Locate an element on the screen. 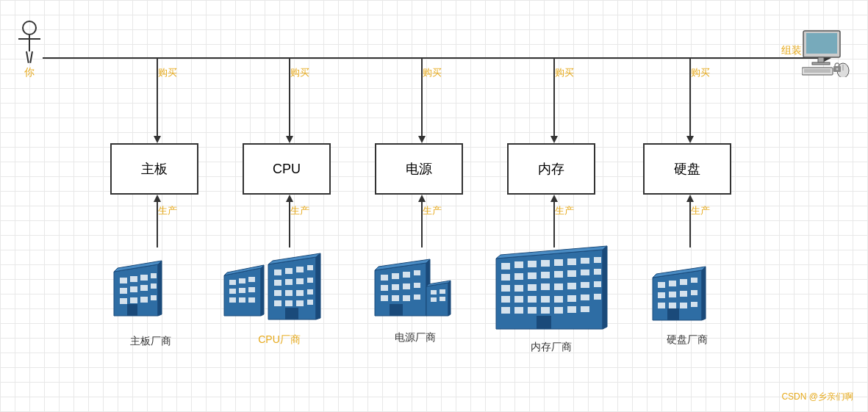 The image size is (868, 412). buy-label-memory: 购买 is located at coordinates (564, 73).